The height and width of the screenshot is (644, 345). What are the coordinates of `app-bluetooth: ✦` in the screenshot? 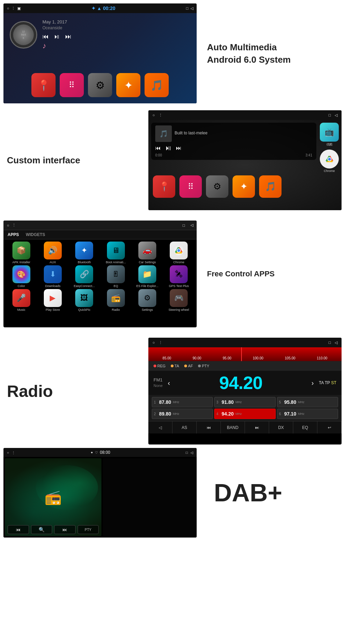 It's located at (128, 85).